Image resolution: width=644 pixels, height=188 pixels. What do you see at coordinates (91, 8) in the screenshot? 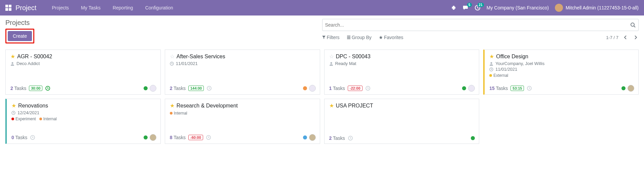
I see `nav-link-mytasks: My Tasks` at bounding box center [91, 8].